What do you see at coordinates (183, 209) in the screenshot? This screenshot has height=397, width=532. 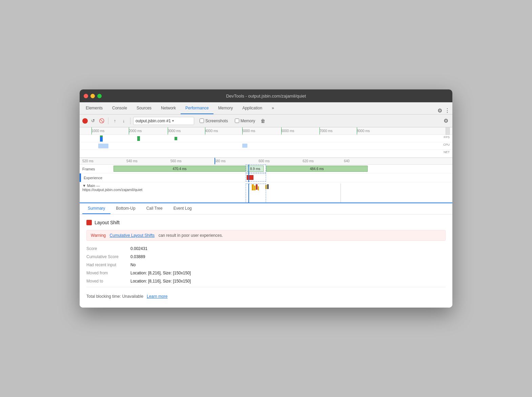 I see `tab-event-log: Event Log` at bounding box center [183, 209].